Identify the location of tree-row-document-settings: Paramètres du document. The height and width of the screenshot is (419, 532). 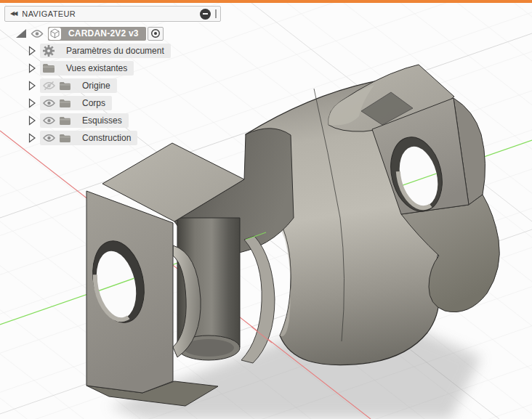
(125, 51).